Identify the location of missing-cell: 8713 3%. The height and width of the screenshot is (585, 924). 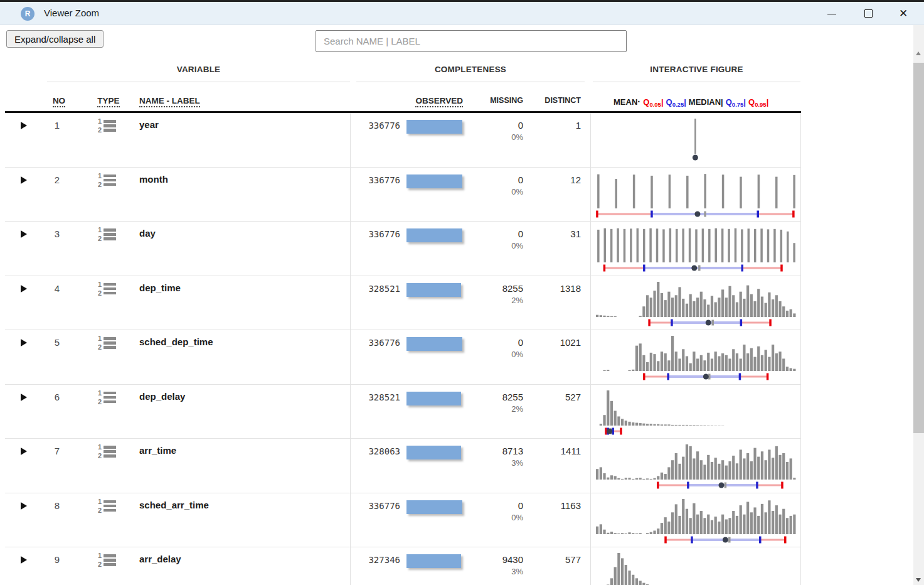
(484, 457).